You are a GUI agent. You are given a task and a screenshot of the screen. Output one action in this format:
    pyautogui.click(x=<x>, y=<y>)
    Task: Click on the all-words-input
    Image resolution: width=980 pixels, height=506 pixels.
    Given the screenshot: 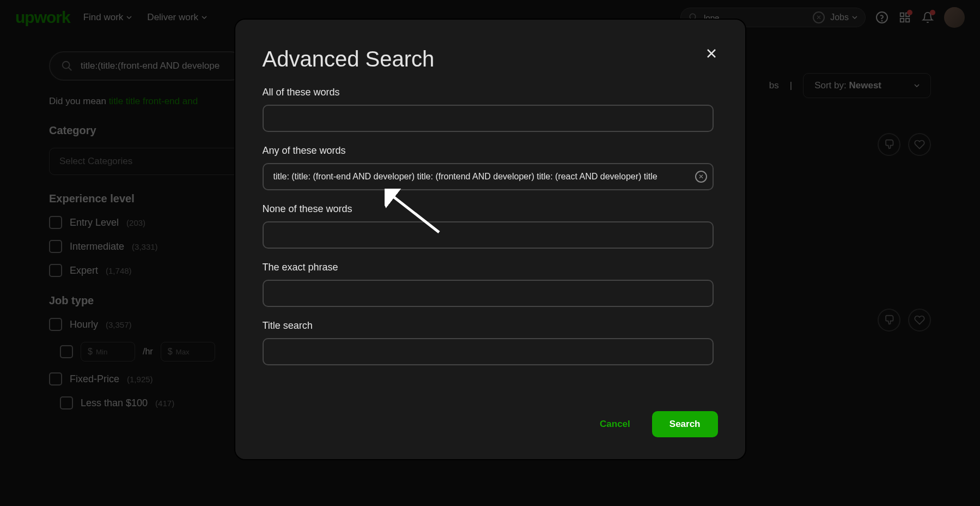 What is the action you would take?
    pyautogui.click(x=488, y=118)
    